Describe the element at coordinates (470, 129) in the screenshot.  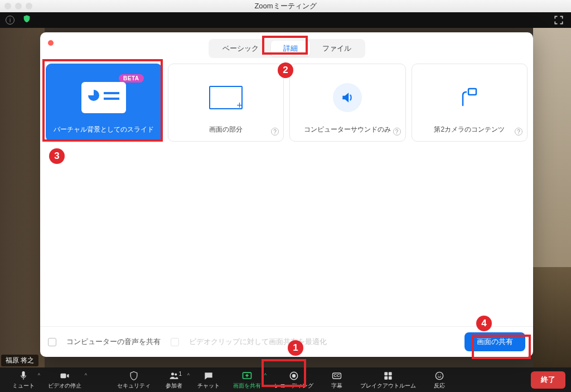
I see `card-label: 第2カメラのコンテンツ` at that location.